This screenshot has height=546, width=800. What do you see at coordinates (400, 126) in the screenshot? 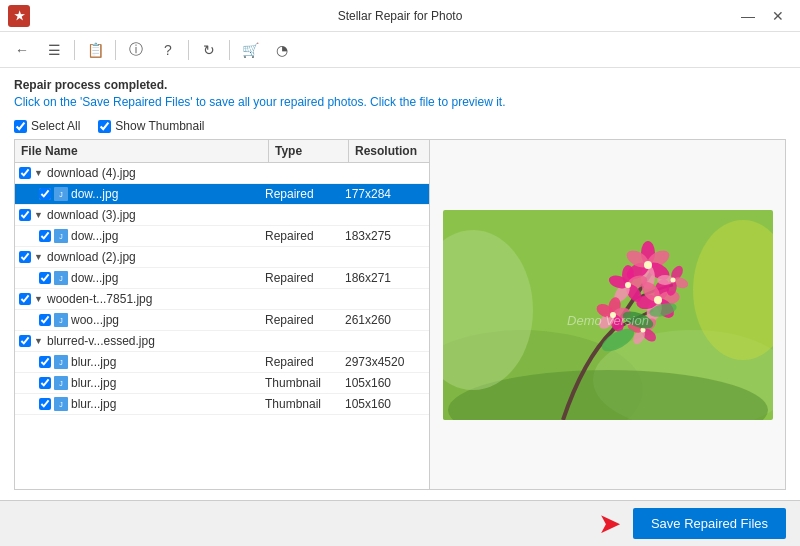
I see `options-bar: Select All Show Thumbnail` at bounding box center [400, 126].